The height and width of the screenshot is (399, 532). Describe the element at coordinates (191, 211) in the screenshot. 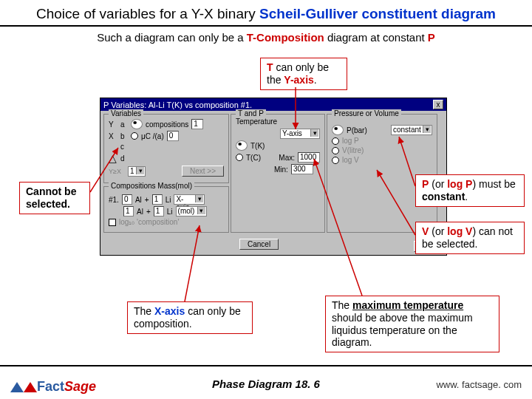

I see `unit-select: (mol)` at that location.